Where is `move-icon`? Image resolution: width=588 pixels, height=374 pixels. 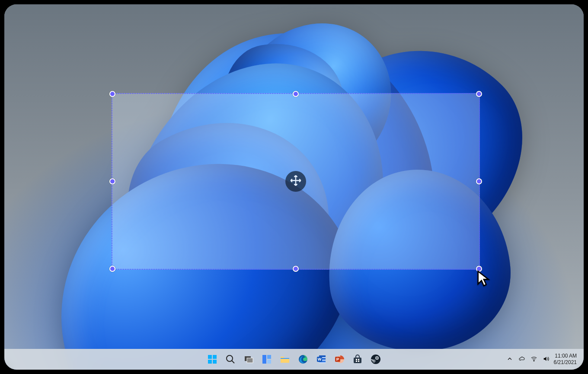
move-icon is located at coordinates (296, 181).